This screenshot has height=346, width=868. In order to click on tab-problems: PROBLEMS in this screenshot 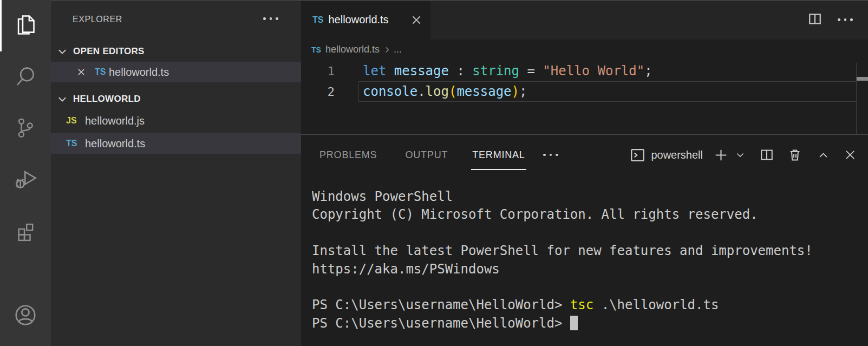, I will do `click(348, 155)`.